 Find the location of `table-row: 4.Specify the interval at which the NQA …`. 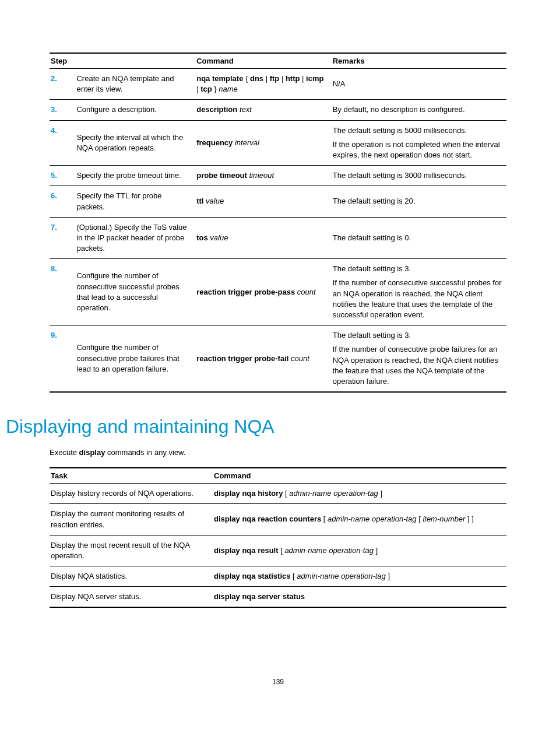

table-row: 4.Specify the interval at which the NQA … is located at coordinates (278, 143).